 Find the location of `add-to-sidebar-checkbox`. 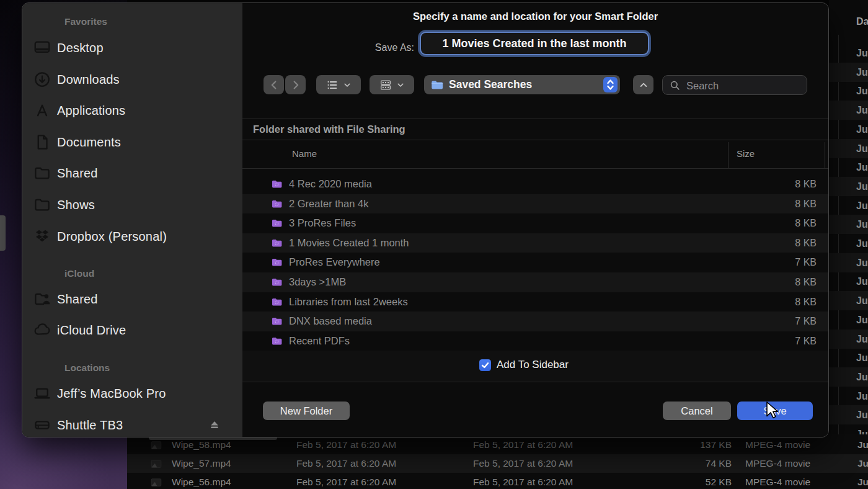

add-to-sidebar-checkbox is located at coordinates (485, 365).